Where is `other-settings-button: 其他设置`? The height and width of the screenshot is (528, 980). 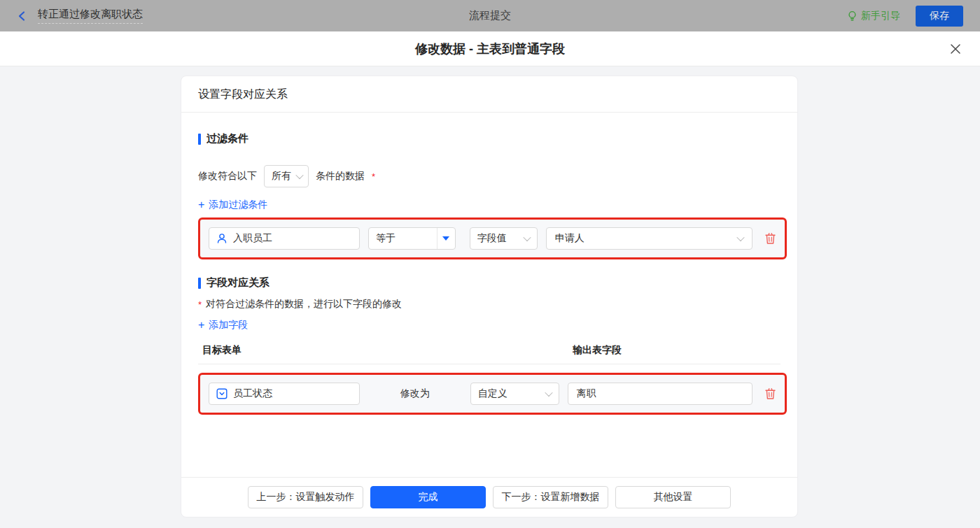 other-settings-button: 其他设置 is located at coordinates (673, 497).